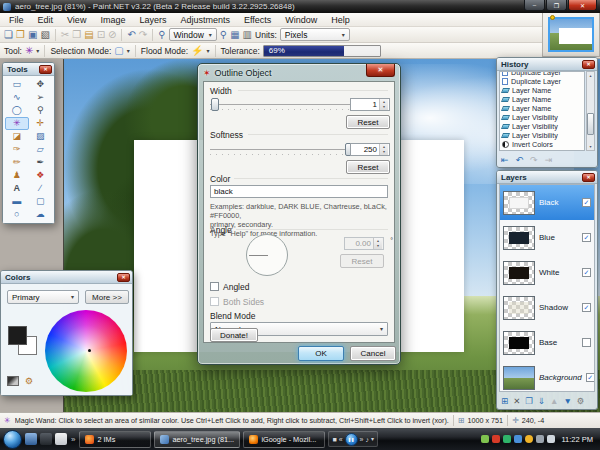  I want to click on move-layer-down-icon: ▼, so click(567, 401).